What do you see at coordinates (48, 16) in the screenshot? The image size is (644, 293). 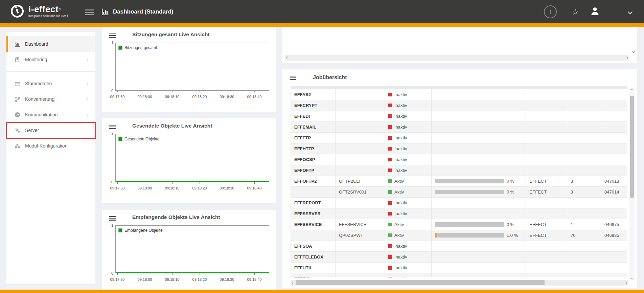 I see `brand-tagline: integrated solutions for IBM i` at bounding box center [48, 16].